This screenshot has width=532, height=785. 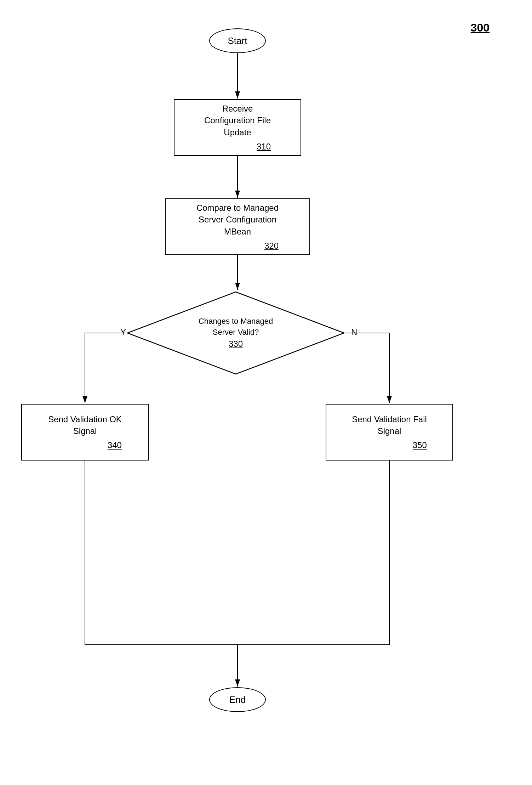 I want to click on step-320-label: Compare to ManagedServer ConfigurationMB…, so click(x=238, y=220).